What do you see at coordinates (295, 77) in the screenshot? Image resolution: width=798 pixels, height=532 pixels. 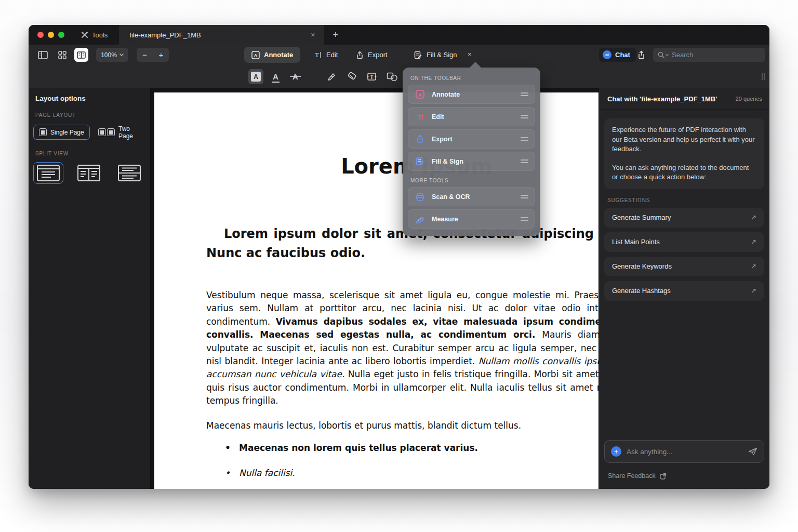 I see `strikethrough-tool-button: A` at bounding box center [295, 77].